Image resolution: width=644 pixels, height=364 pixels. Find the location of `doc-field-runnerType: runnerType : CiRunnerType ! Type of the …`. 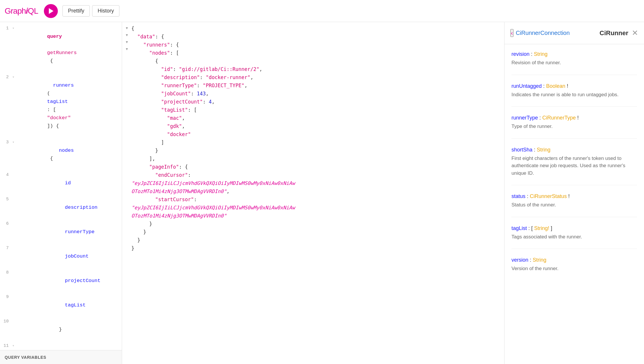

doc-field-runnerType: runnerType : CiRunnerType ! Type of the … is located at coordinates (574, 123).